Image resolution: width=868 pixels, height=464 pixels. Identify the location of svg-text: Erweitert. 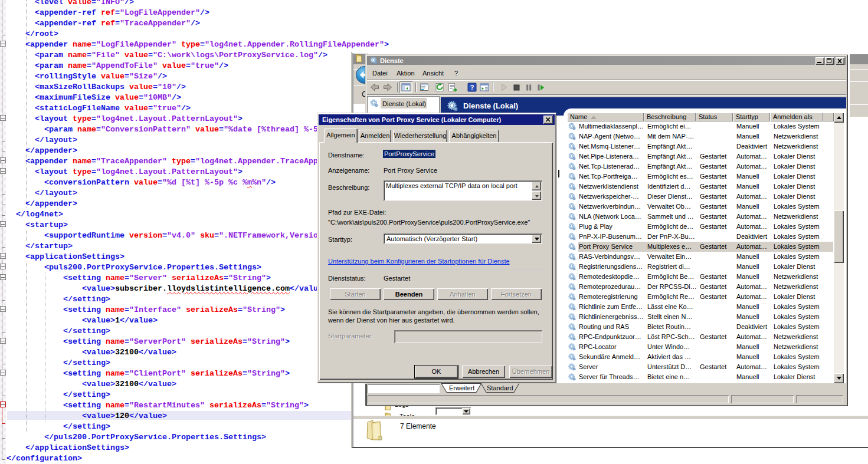
(461, 388).